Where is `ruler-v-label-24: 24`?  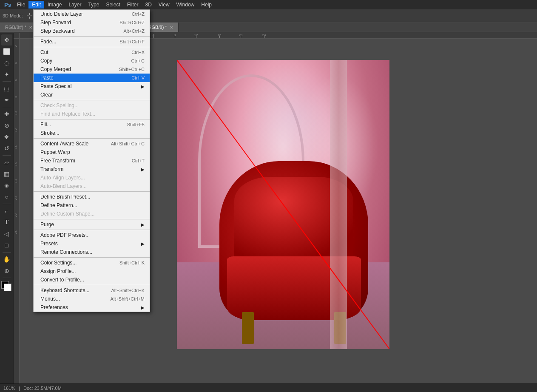 ruler-v-label-24: 24 is located at coordinates (16, 232).